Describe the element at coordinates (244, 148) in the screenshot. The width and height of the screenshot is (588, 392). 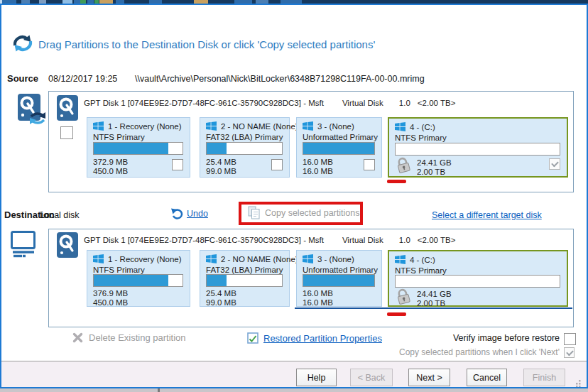
I see `source-partition-2-tile: 2 - NO NAME (None) FAT32 (LBA) Primary 2…` at that location.